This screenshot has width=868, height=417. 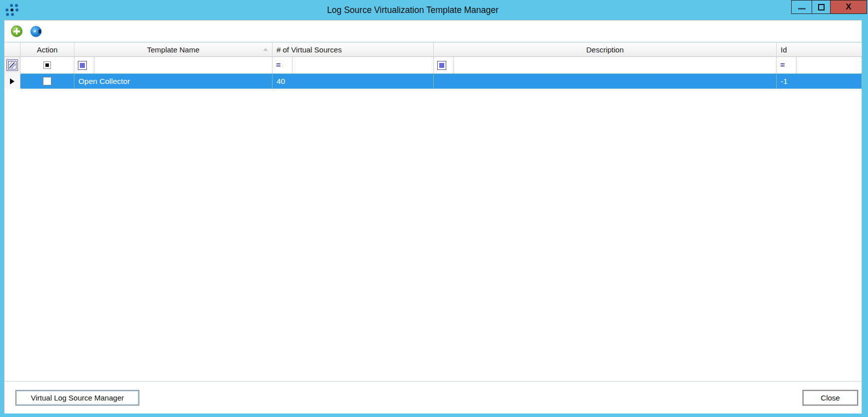 What do you see at coordinates (433, 65) in the screenshot?
I see `filter-row: = =` at bounding box center [433, 65].